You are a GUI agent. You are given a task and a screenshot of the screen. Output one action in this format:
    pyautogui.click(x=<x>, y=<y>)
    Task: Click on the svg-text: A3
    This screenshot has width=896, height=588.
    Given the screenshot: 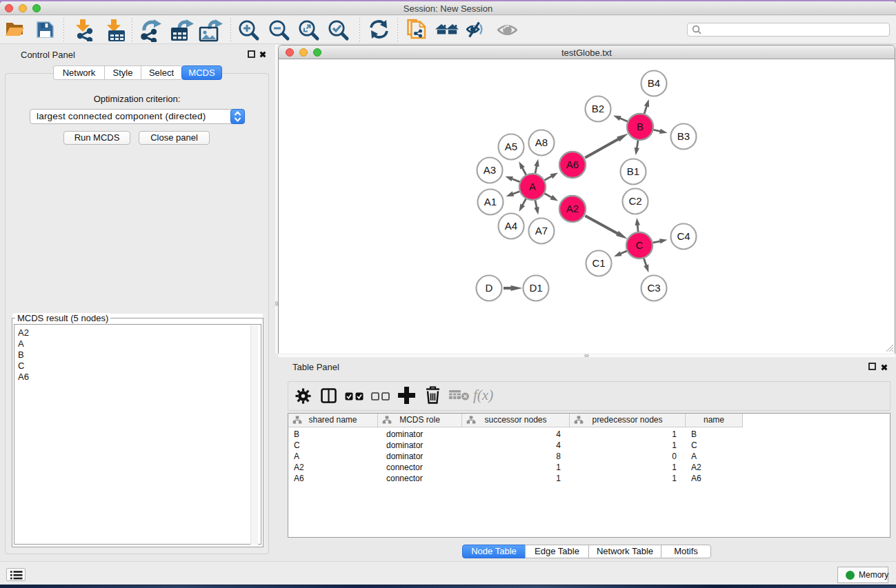 What is the action you would take?
    pyautogui.click(x=490, y=170)
    